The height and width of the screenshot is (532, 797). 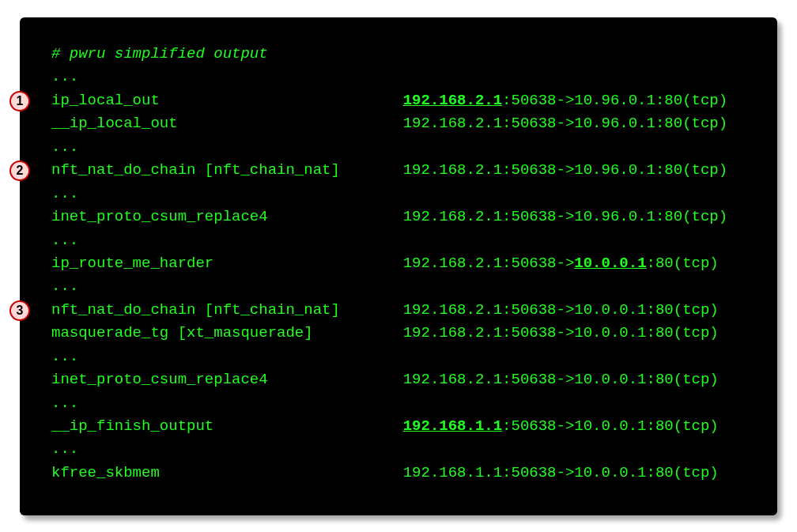 What do you see at coordinates (610, 426) in the screenshot?
I see `tuple-text: :50638->10.0.0.1:80(tcp)` at bounding box center [610, 426].